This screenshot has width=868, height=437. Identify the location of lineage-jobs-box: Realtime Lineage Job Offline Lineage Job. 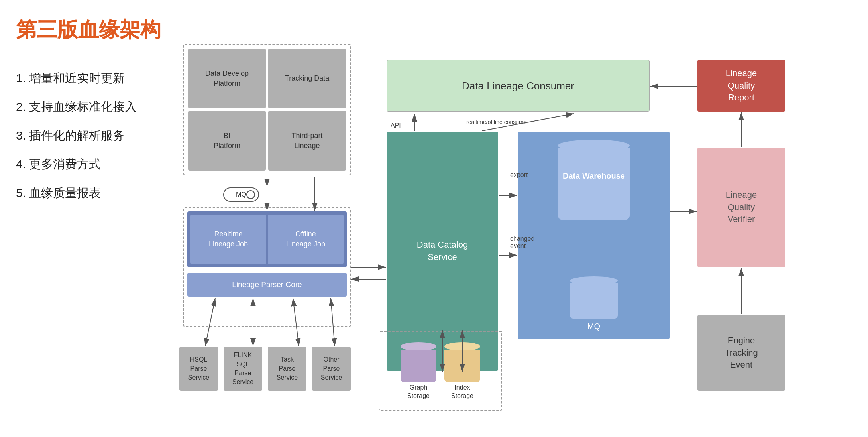
(267, 239).